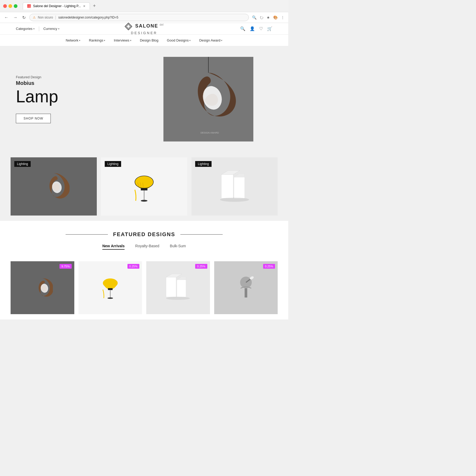  What do you see at coordinates (105, 40) in the screenshot?
I see `nav-rankings-chevron: ▾` at bounding box center [105, 40].